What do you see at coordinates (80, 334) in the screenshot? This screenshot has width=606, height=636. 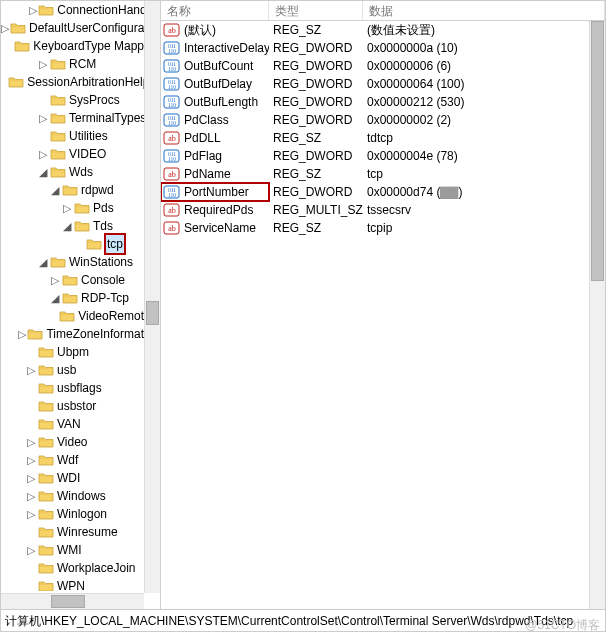 I see `tree-node: ▷TimeZoneInformation` at bounding box center [80, 334].